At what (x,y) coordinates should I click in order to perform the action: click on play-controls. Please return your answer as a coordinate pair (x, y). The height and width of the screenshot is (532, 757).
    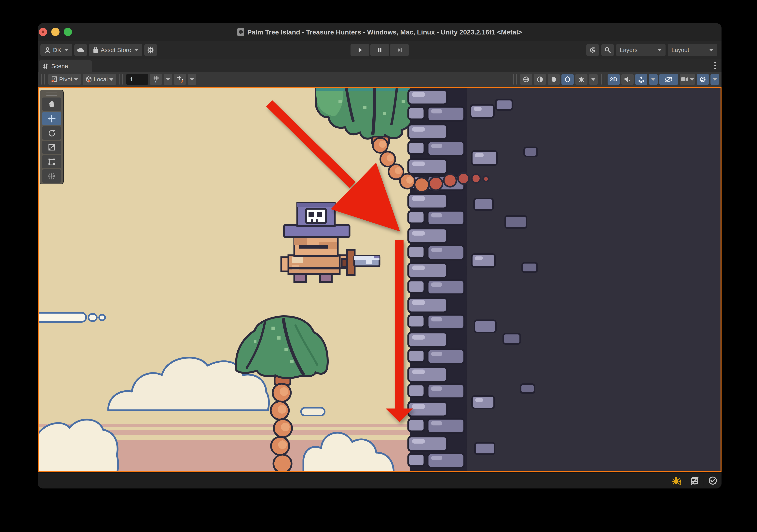
    Looking at the image, I should click on (380, 50).